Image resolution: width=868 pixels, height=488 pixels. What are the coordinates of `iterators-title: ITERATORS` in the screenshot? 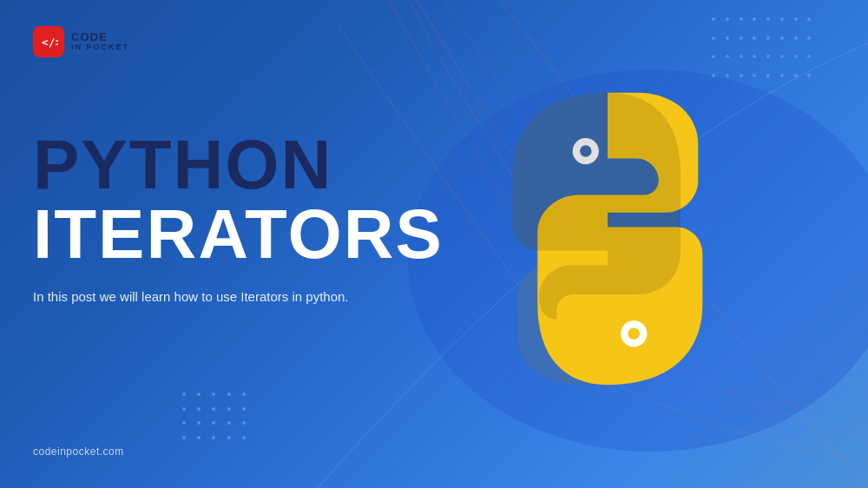 It's located at (238, 234).